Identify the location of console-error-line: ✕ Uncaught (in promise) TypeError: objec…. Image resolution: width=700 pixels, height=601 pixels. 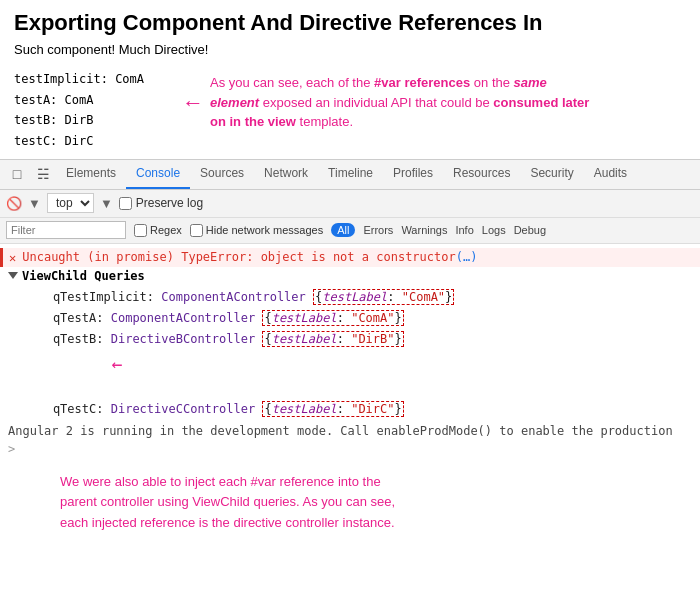
(350, 258).